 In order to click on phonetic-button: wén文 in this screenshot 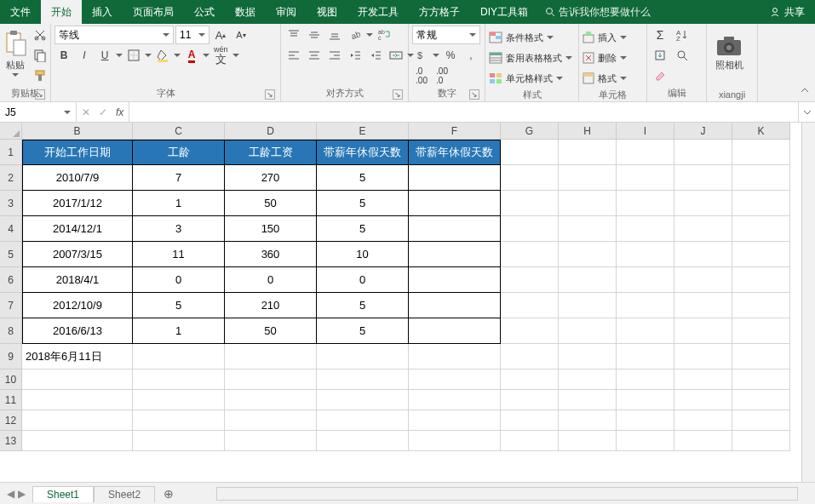, I will do `click(221, 55)`.